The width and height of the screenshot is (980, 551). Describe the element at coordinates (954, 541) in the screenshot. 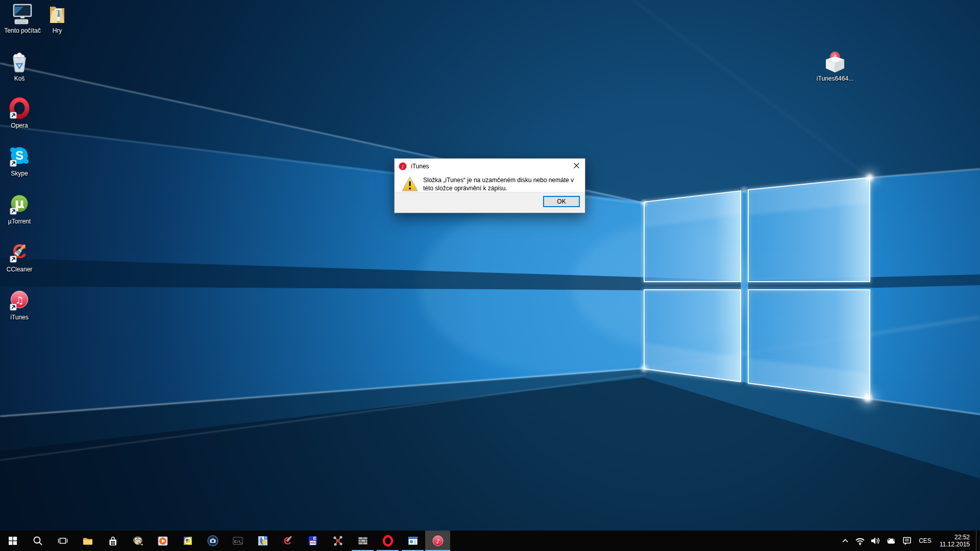

I see `tray-clock: 22:52 11.12.2015` at that location.